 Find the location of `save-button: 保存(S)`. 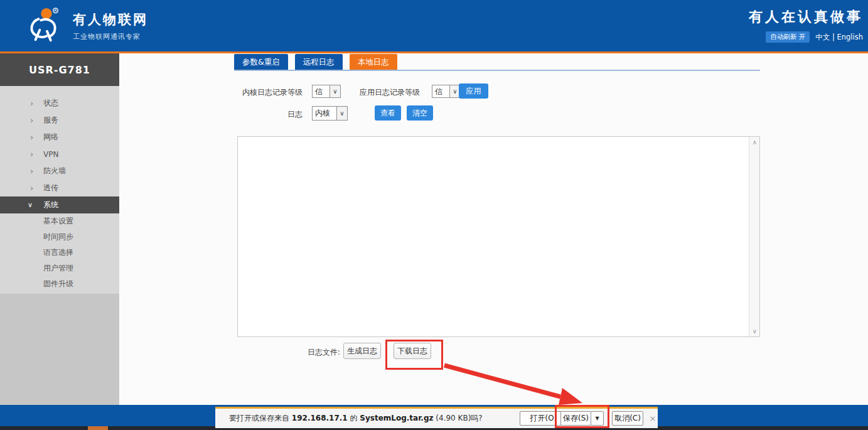

save-button: 保存(S) is located at coordinates (576, 418).